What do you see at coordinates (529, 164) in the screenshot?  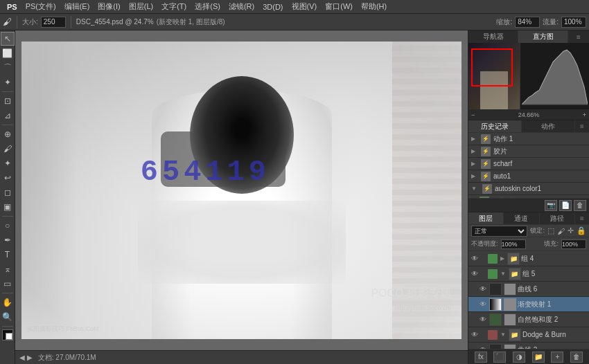 I see `history-item-scharf: ▶ ⚡ scharf` at bounding box center [529, 164].